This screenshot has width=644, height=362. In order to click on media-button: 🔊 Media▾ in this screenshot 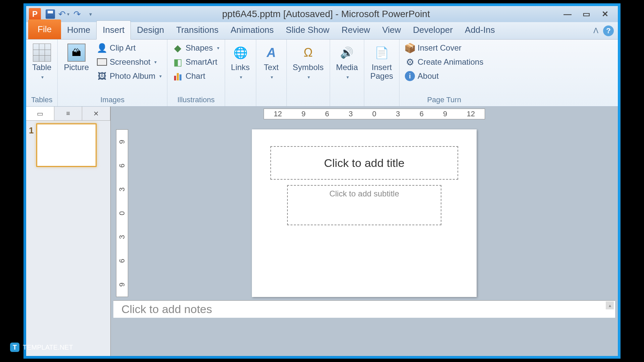, I will do `click(347, 62)`.